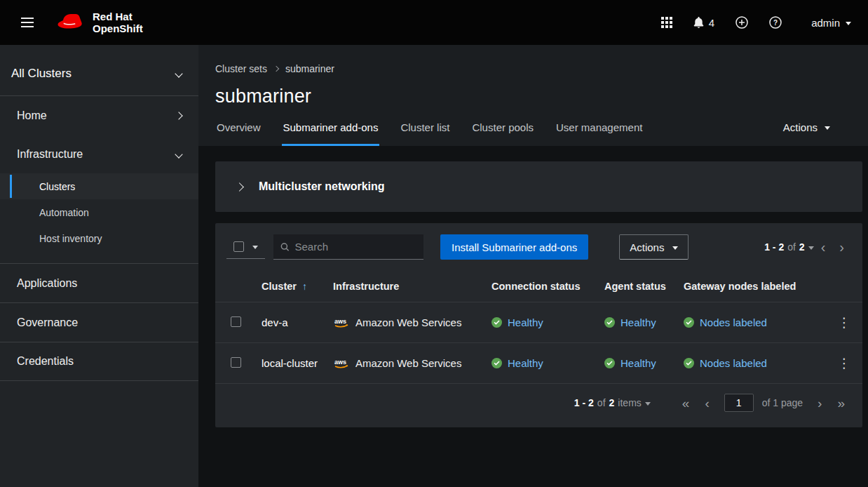  I want to click on search-box, so click(348, 247).